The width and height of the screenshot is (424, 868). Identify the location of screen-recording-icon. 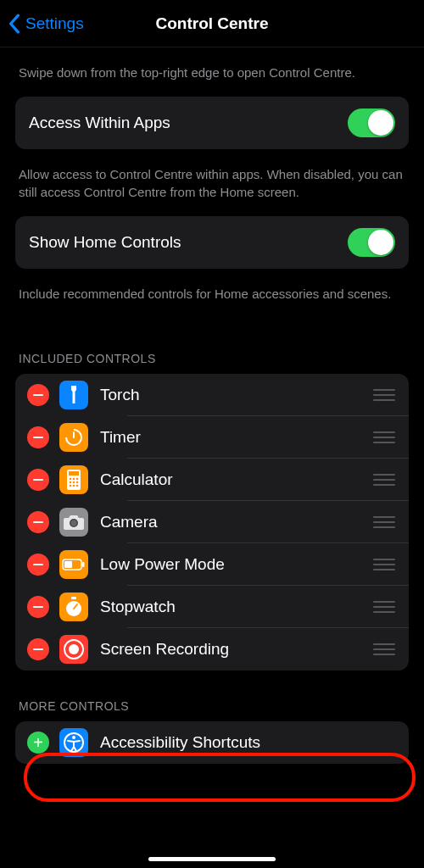
(74, 649).